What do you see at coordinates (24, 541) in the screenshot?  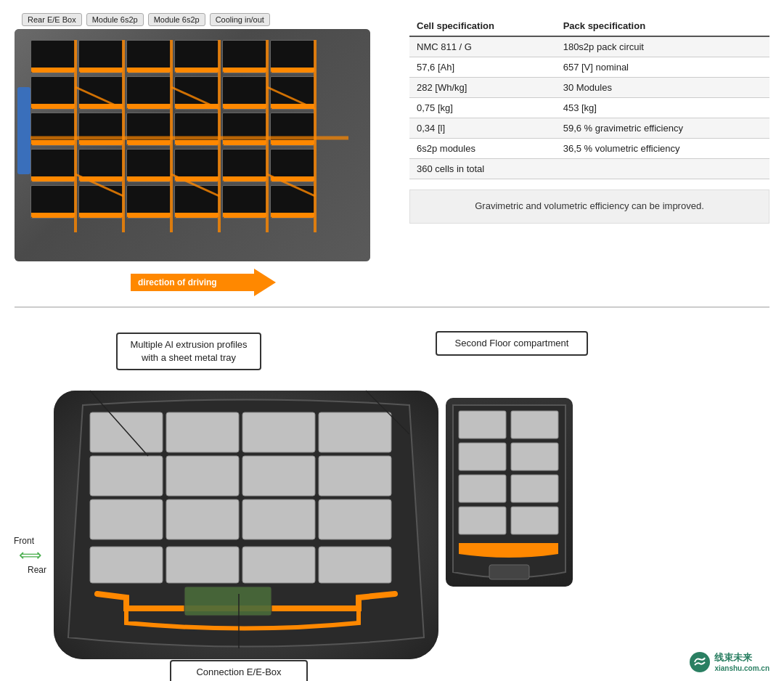 I see `front-label: Front` at bounding box center [24, 541].